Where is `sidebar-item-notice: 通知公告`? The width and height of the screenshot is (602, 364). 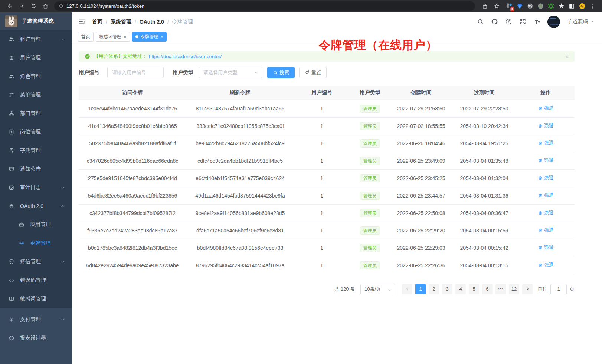 sidebar-item-notice: 通知公告 is located at coordinates (36, 169).